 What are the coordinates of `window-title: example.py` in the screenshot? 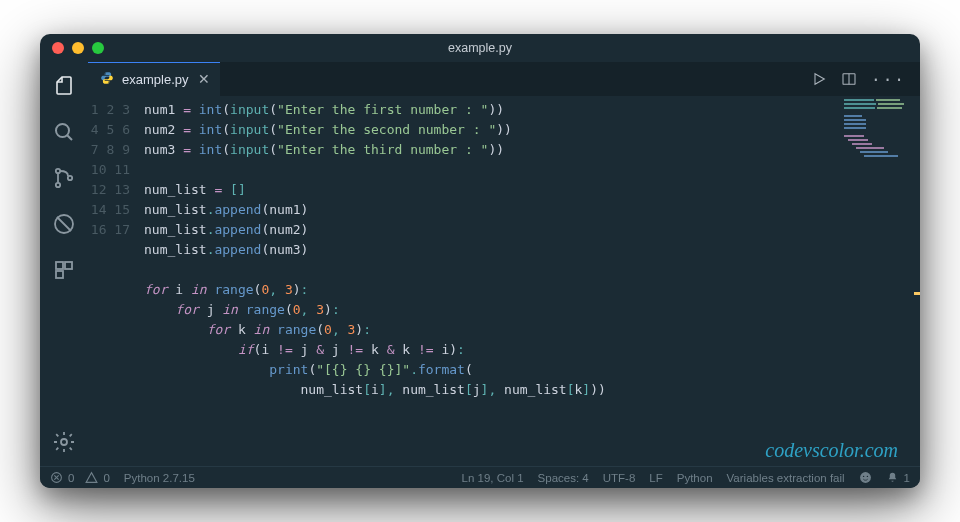 It's located at (480, 48).